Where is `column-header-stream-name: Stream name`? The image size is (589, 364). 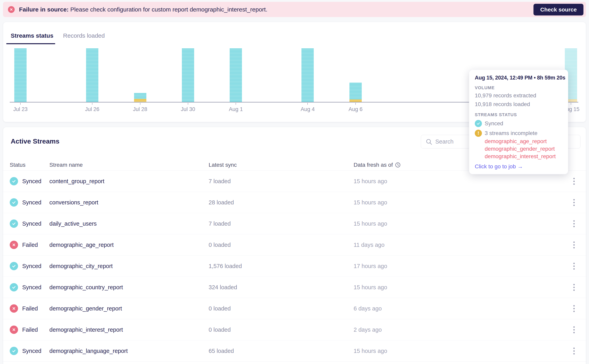 column-header-stream-name: Stream name is located at coordinates (129, 165).